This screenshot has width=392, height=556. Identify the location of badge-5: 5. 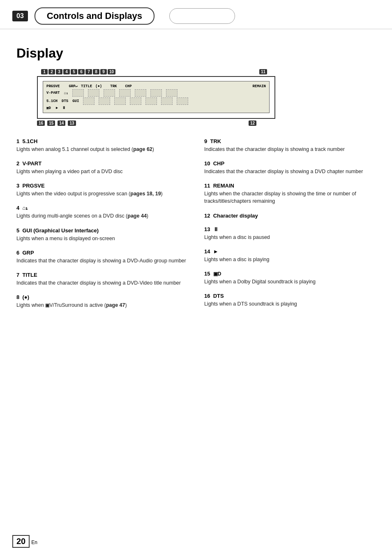
(74, 72).